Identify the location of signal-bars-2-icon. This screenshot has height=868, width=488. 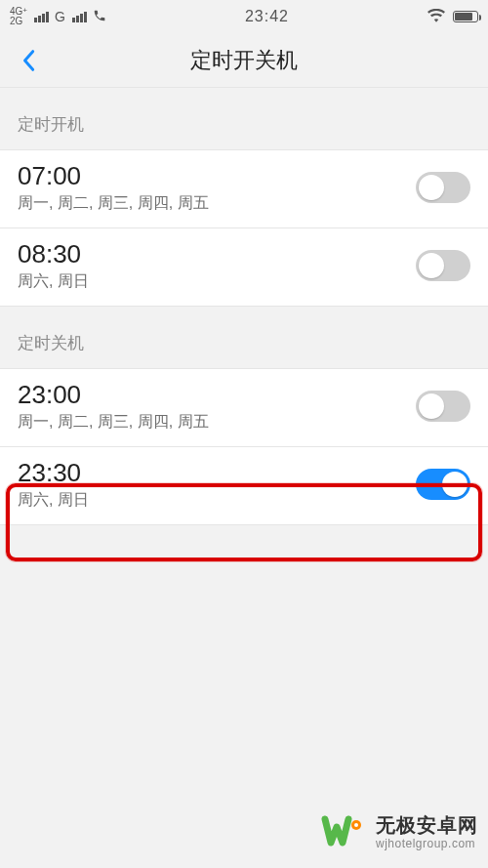
(80, 18).